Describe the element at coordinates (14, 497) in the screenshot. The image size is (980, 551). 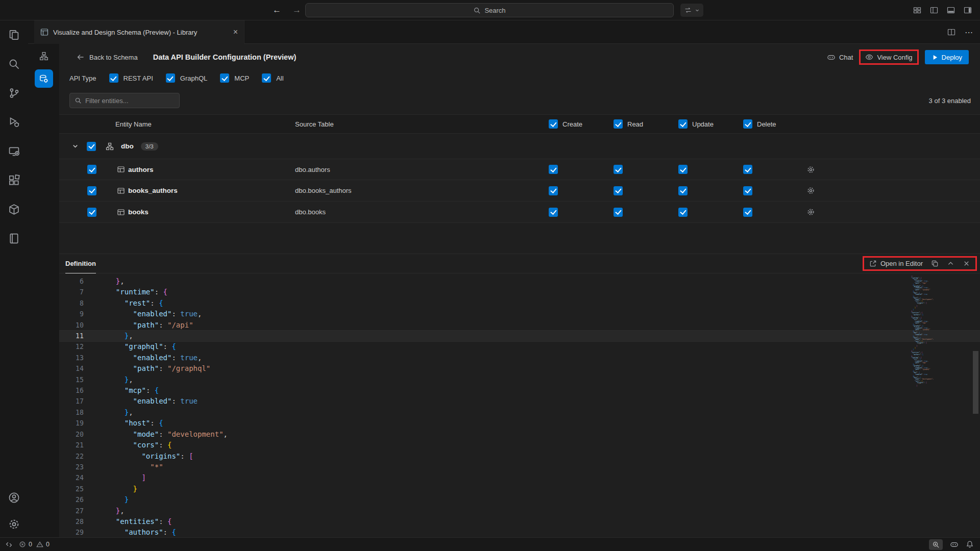
I see `account-icon` at that location.